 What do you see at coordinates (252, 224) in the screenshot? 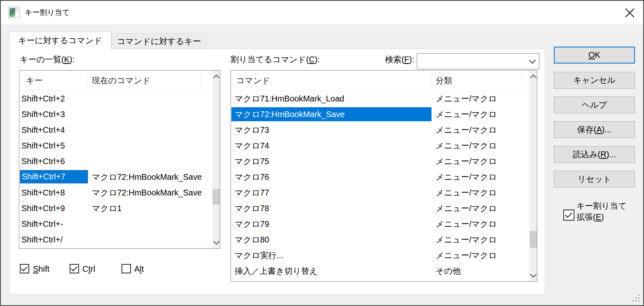
I see `command-cell: マクロ79` at bounding box center [252, 224].